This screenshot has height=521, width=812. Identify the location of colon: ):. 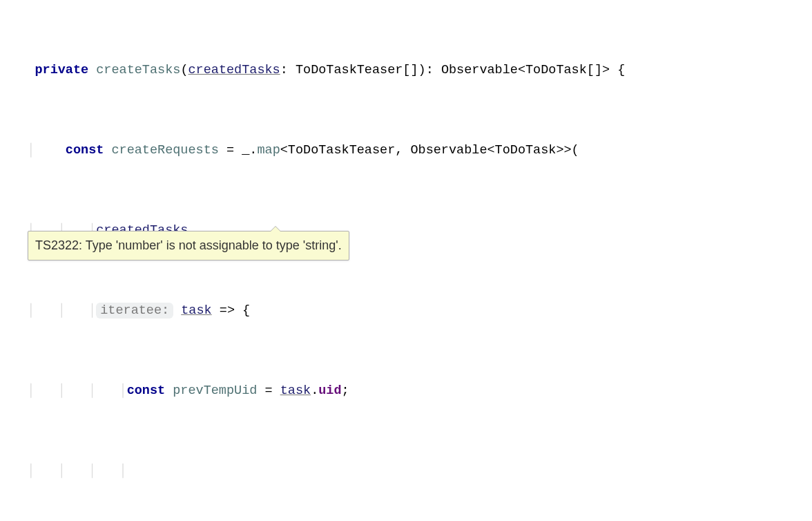
(429, 70).